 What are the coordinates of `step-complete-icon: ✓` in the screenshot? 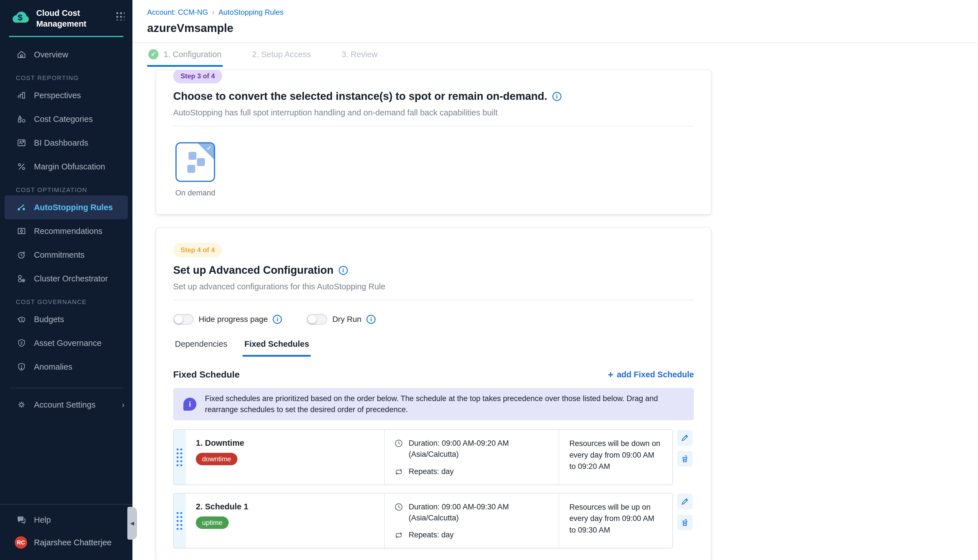 It's located at (153, 54).